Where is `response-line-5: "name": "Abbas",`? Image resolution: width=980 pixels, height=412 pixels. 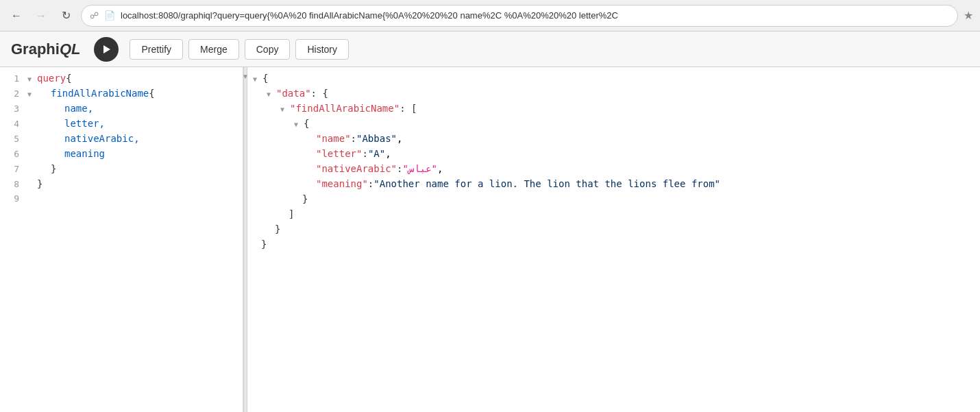
response-line-5: "name": "Abbas", is located at coordinates (614, 141).